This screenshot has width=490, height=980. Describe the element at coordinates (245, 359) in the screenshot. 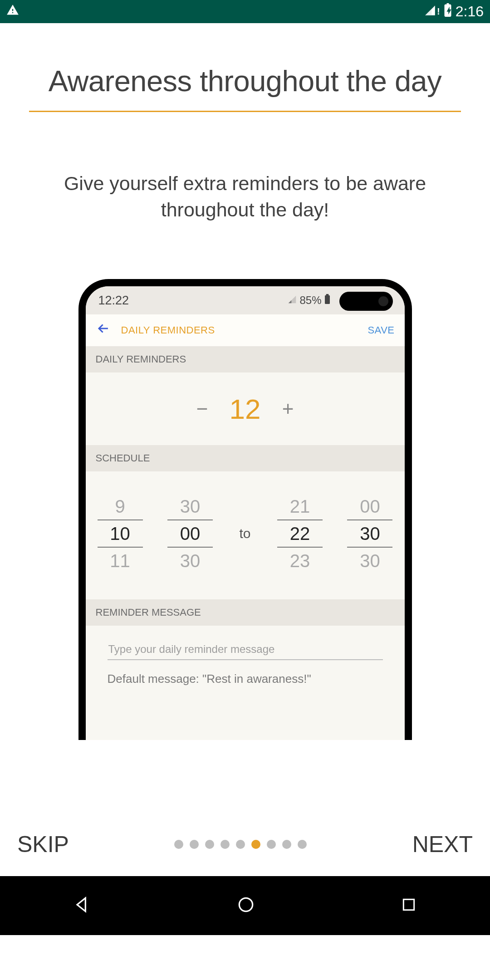

I see `section-header-reminders: DAILY REMINDERS` at that location.